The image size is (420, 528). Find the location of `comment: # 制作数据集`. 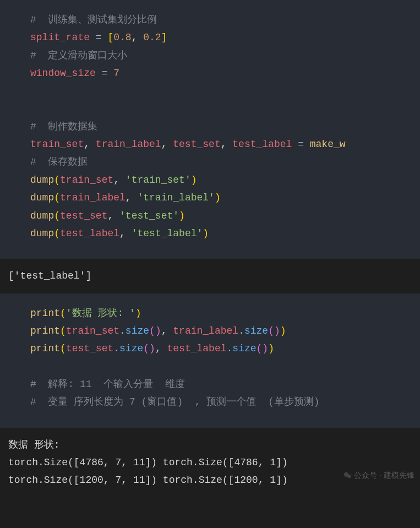

comment: # 制作数据集 is located at coordinates (64, 127).